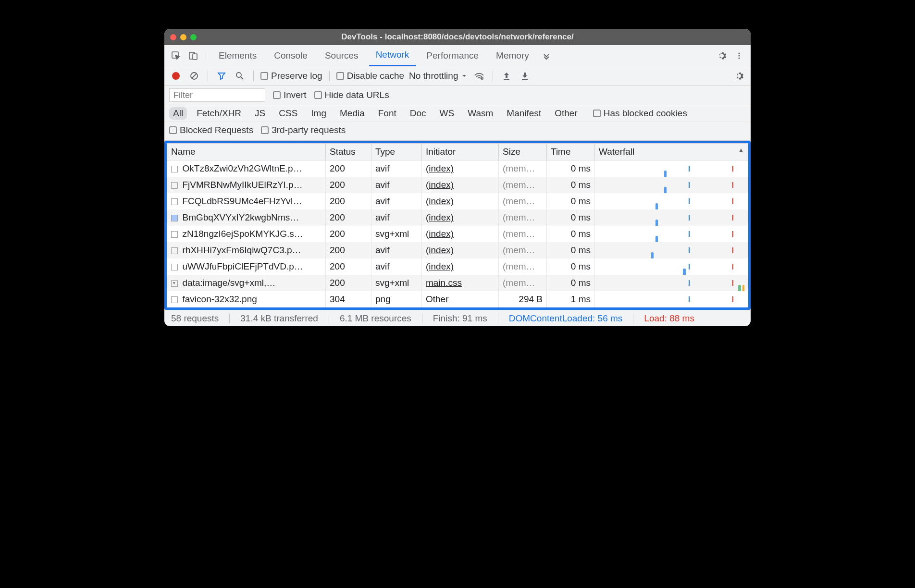  Describe the element at coordinates (458, 299) in the screenshot. I see `table-row: favicon-32x32.png304pngOther294 B1 ms` at that location.